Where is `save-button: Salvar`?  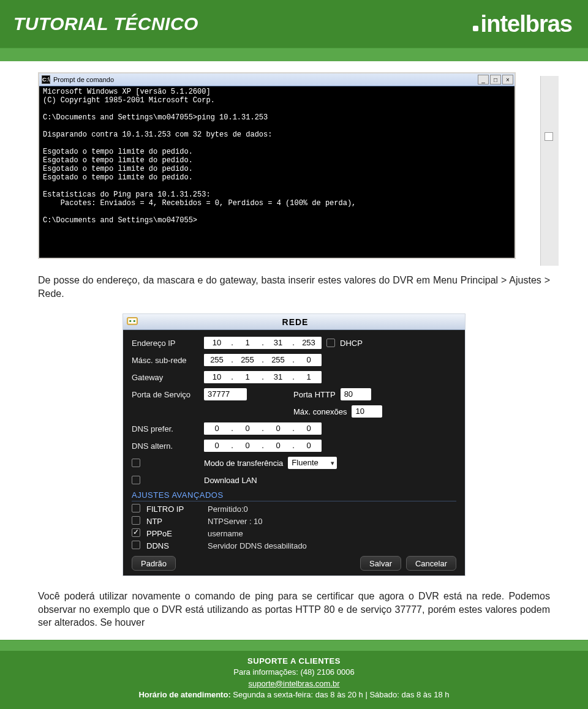 save-button: Salvar is located at coordinates (381, 563).